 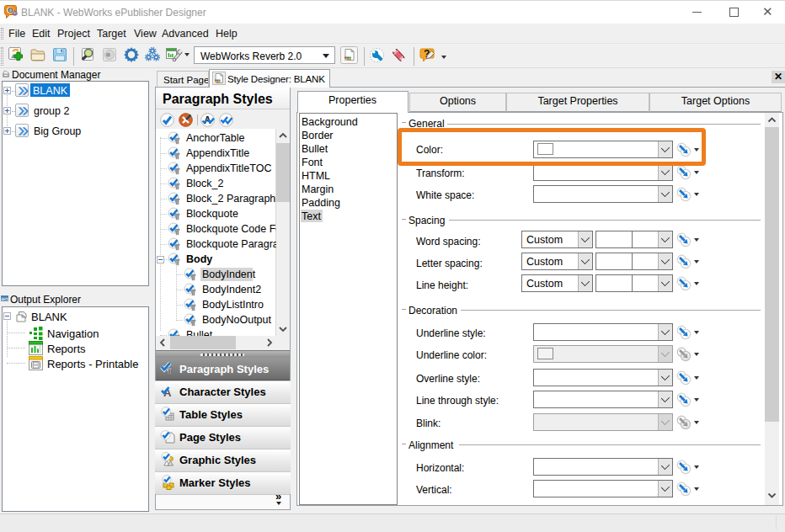 I want to click on svg-text: A, so click(x=207, y=120).